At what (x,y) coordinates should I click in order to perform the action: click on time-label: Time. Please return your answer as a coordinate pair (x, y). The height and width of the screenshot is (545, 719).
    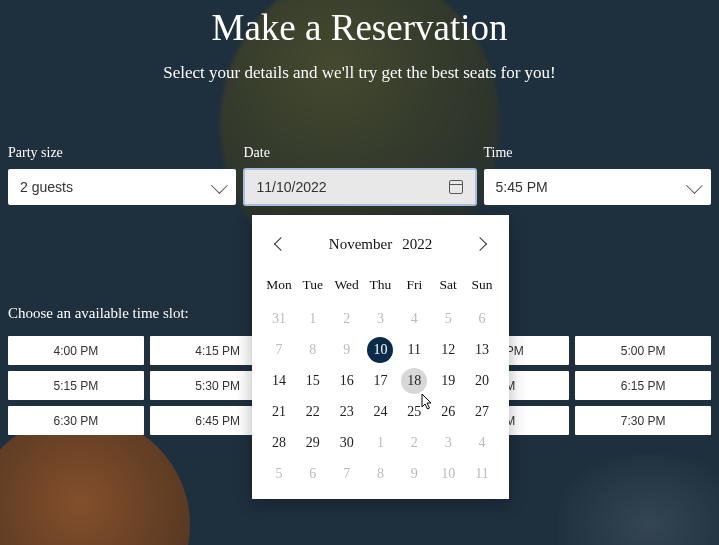
    Looking at the image, I should click on (598, 153).